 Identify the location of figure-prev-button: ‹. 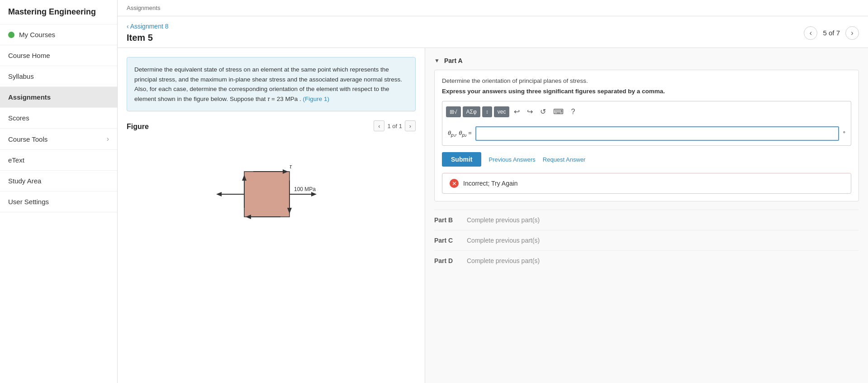
(379, 126).